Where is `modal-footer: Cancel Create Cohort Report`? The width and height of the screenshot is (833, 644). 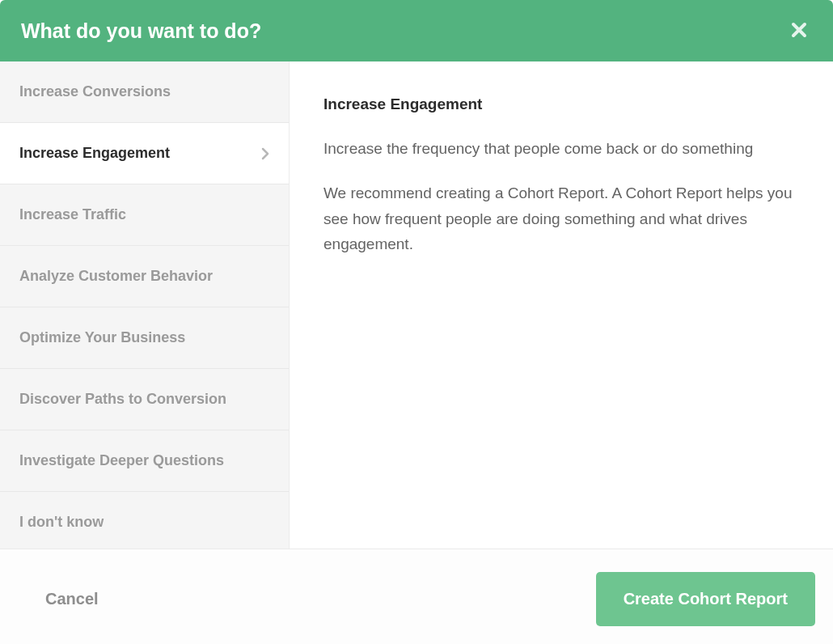 modal-footer: Cancel Create Cohort Report is located at coordinates (416, 596).